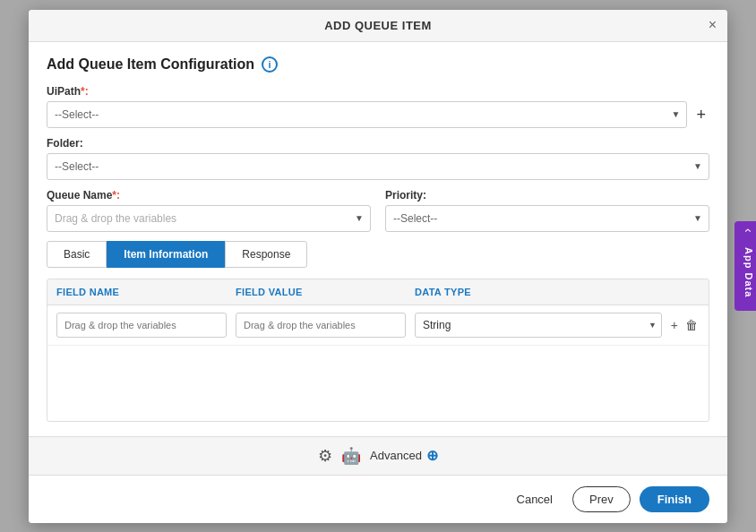  Describe the element at coordinates (432, 455) in the screenshot. I see `advanced-plus-icon: ⊕` at that location.